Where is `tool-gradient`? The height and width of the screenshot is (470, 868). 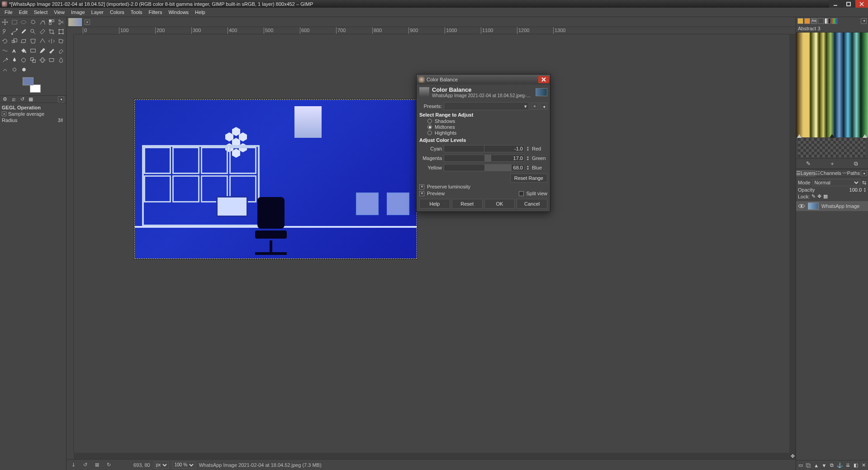 tool-gradient is located at coordinates (33, 51).